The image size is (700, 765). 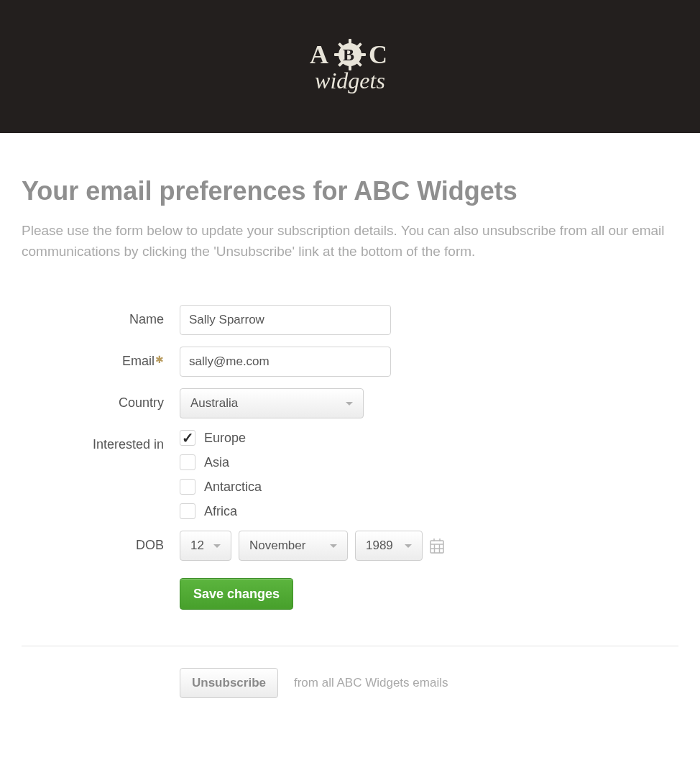 I want to click on email-label: Email✱, so click(x=101, y=358).